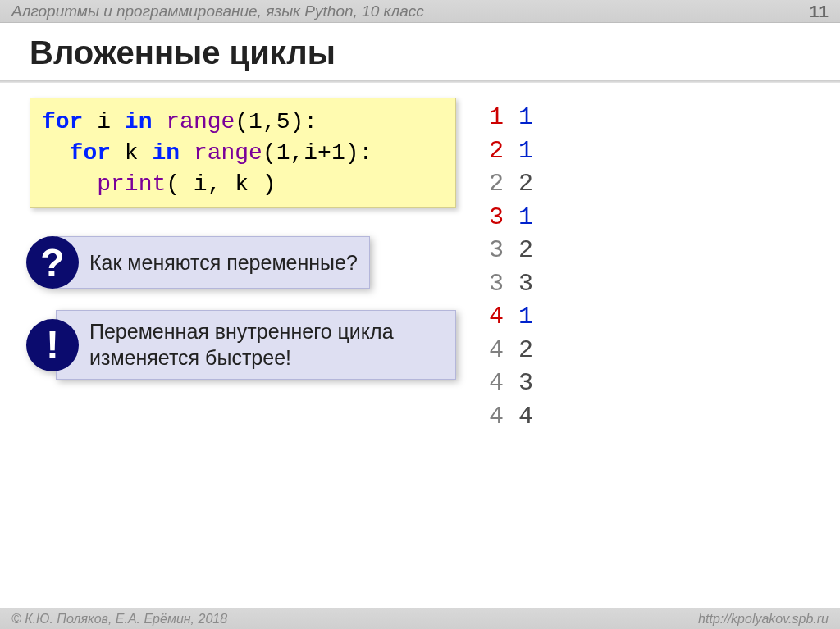 The image size is (840, 629). What do you see at coordinates (103, 121) in the screenshot?
I see `code-var-i: i` at bounding box center [103, 121].